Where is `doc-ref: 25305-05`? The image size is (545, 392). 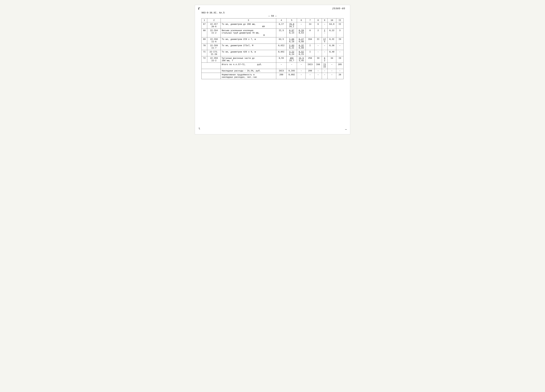 doc-ref: 25305-05 is located at coordinates (339, 9).